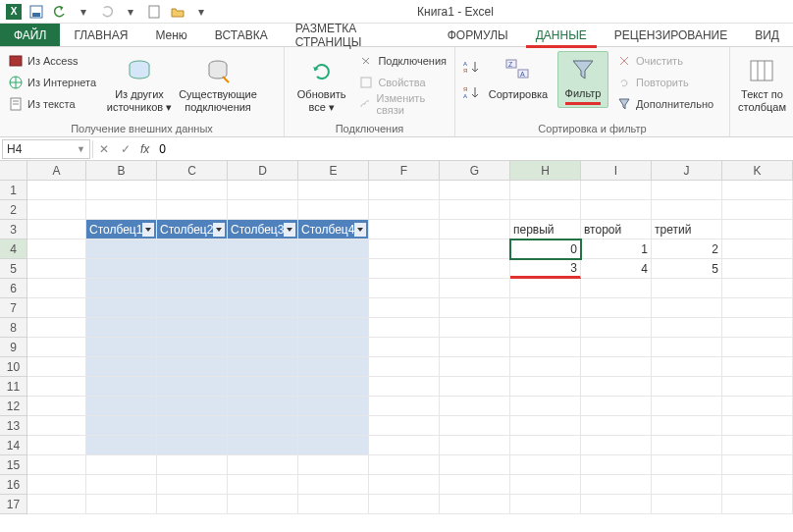  Describe the element at coordinates (263, 347) in the screenshot. I see `cell-D9` at that location.